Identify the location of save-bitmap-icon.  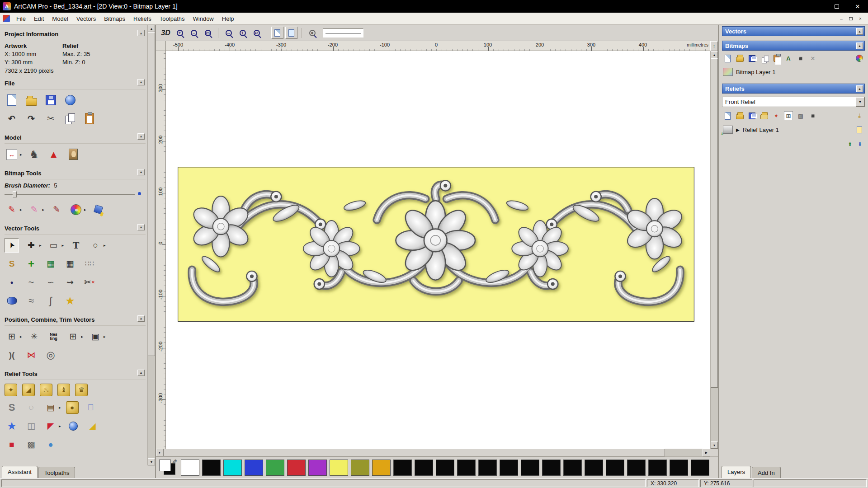
(752, 58).